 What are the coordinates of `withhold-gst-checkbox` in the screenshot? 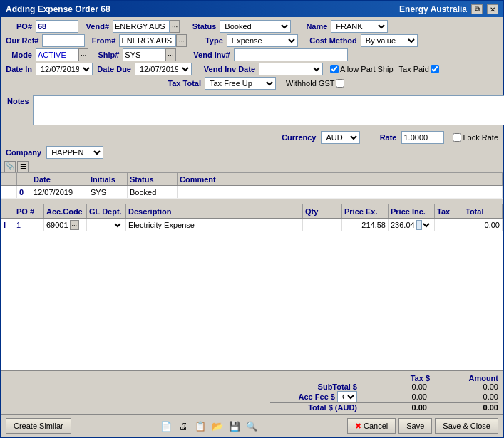 It's located at (340, 83).